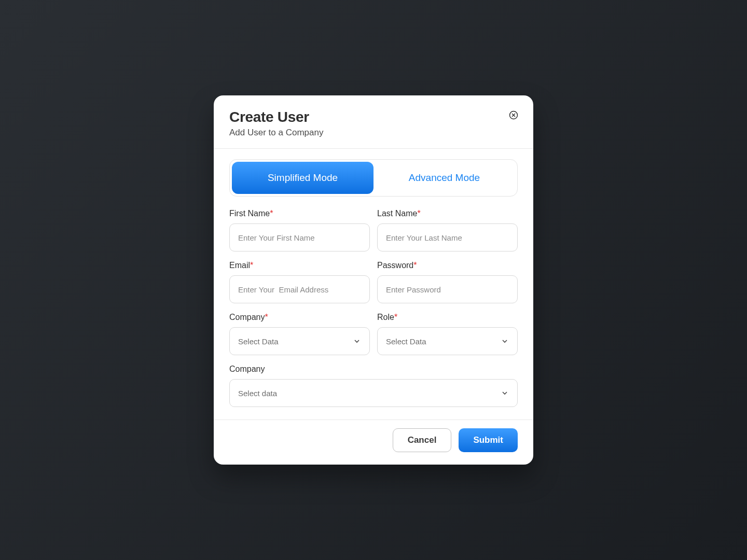 This screenshot has width=747, height=560. What do you see at coordinates (374, 442) in the screenshot?
I see `modal-footer: Cancel Submit` at bounding box center [374, 442].